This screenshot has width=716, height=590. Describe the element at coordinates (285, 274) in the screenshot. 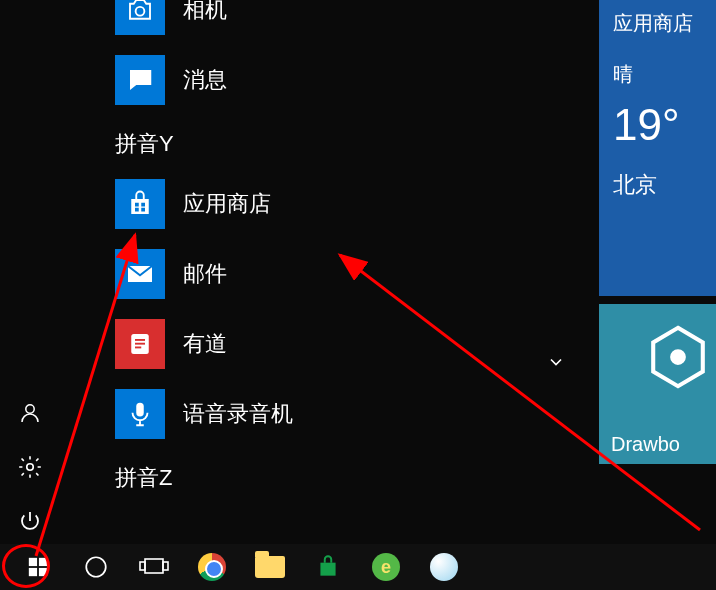

I see `app-mail: 邮件` at that location.